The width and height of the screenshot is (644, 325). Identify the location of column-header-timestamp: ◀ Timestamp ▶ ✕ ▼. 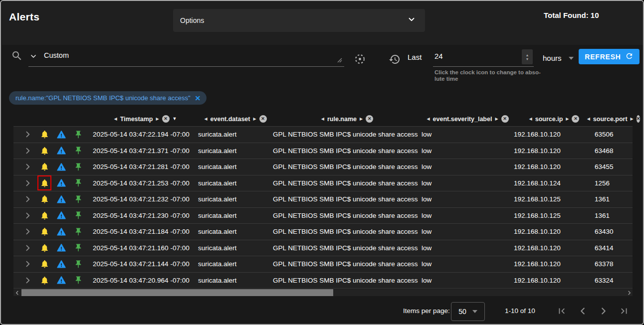
(146, 119).